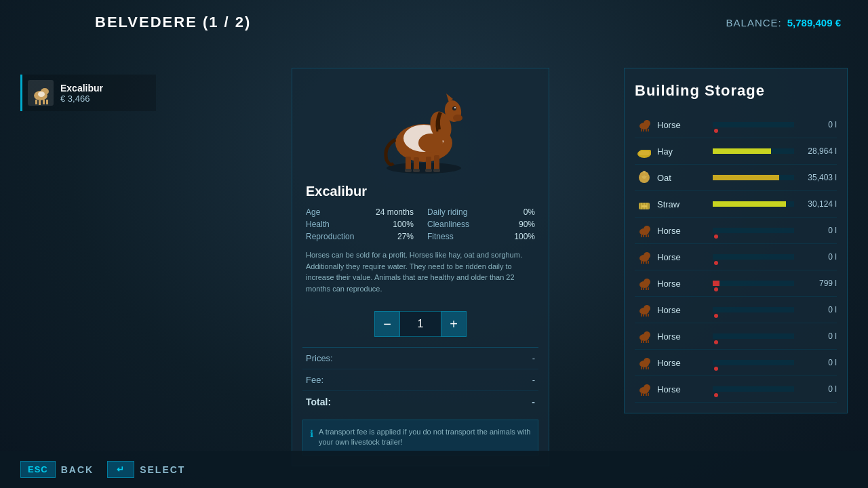 The height and width of the screenshot is (488, 868). Describe the element at coordinates (681, 205) in the screenshot. I see `storage-item-name: Straw` at that location.